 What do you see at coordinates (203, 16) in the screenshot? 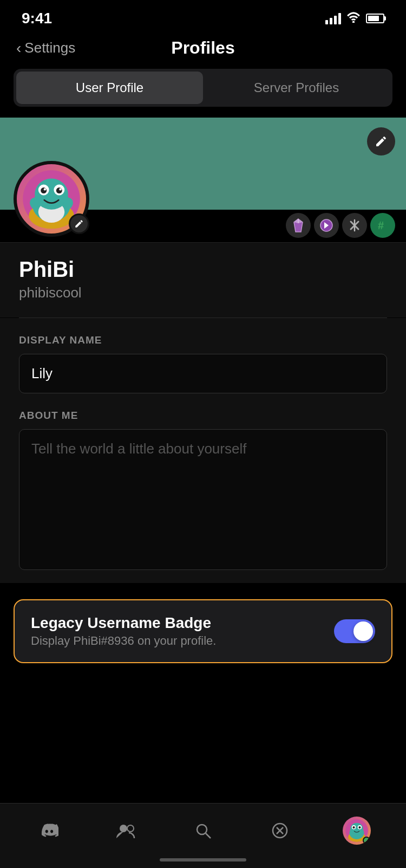
I see `status-bar: 9:41` at bounding box center [203, 16].